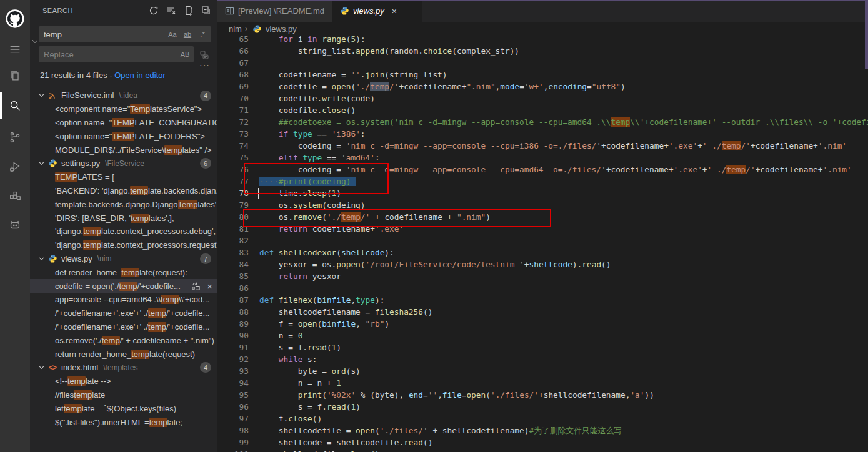 This screenshot has height=452, width=868. What do you see at coordinates (233, 205) in the screenshot?
I see `line-number: 79` at bounding box center [233, 205].